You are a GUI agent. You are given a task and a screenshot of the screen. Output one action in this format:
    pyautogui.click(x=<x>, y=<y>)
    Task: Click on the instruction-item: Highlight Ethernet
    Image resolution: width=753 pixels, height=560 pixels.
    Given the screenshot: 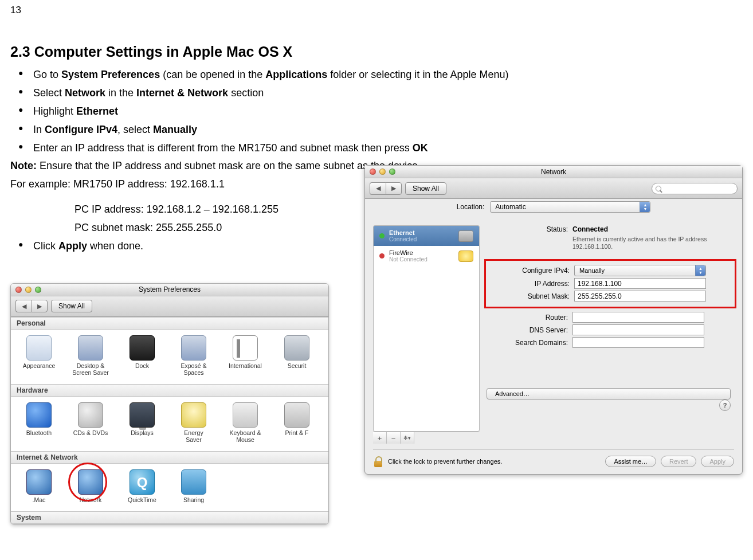 What is the action you would take?
    pyautogui.click(x=376, y=112)
    